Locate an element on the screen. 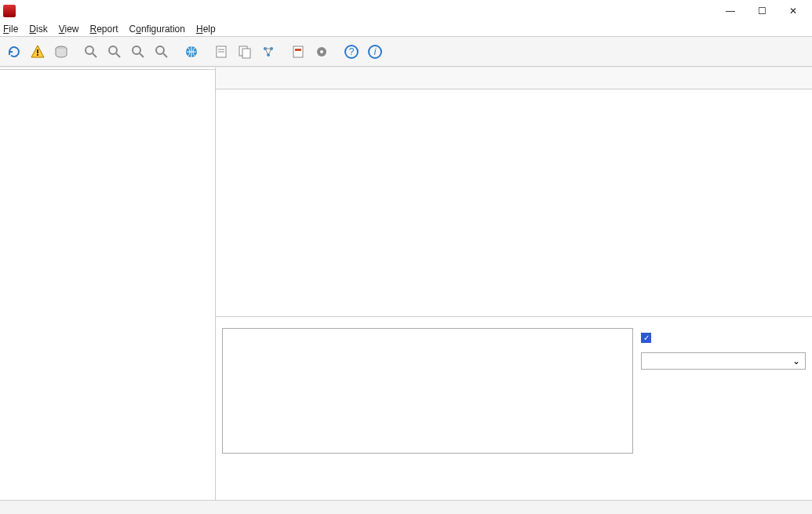  report-button is located at coordinates (221, 52).